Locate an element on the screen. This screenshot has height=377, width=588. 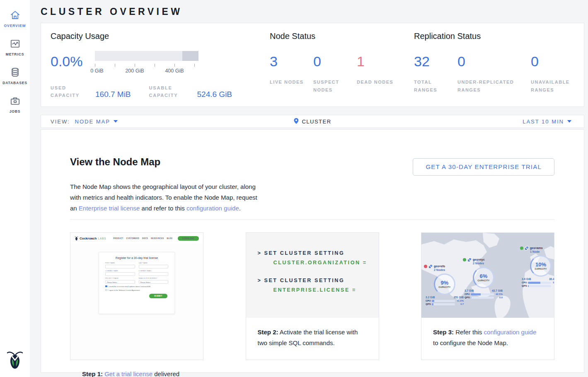
node-status-title: Node Status is located at coordinates (335, 36).